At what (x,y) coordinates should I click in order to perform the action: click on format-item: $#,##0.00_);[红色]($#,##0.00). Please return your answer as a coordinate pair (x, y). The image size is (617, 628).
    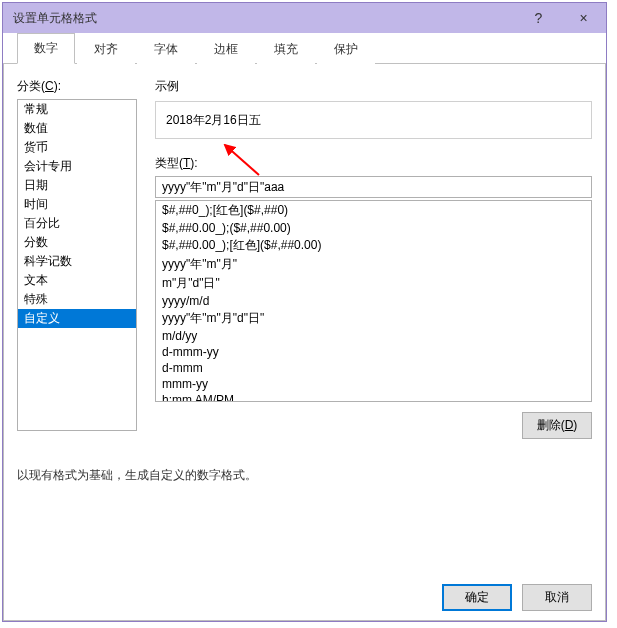
    Looking at the image, I should click on (374, 246).